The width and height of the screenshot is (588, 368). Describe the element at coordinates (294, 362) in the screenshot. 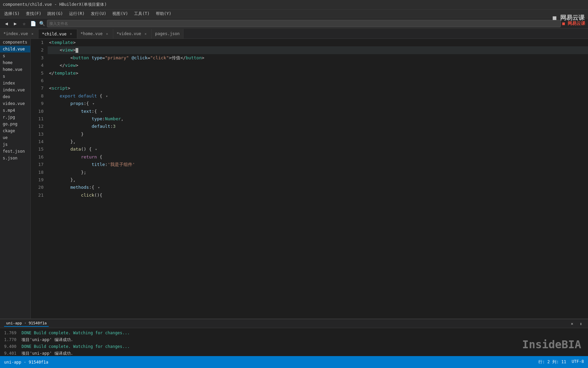

I see `status-bar: uni-app · 91540f1a 行: 2 列: 11 UTF-8` at that location.